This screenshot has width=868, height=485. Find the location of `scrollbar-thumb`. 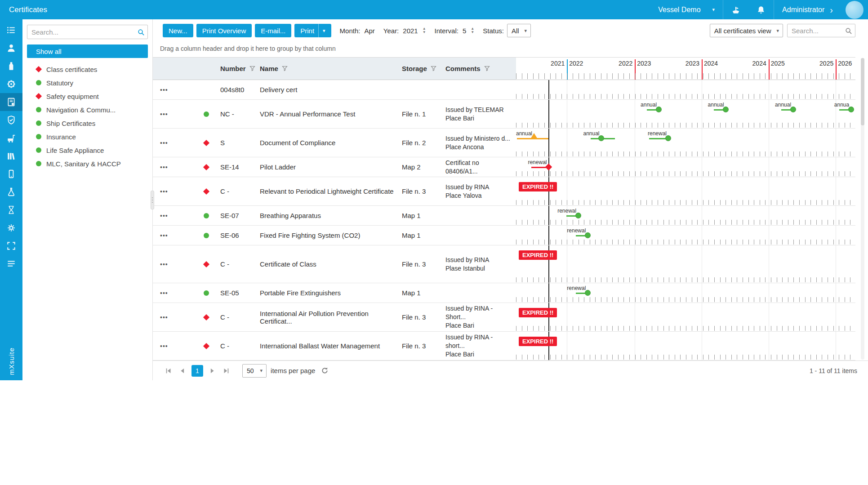

scrollbar-thumb is located at coordinates (863, 92).